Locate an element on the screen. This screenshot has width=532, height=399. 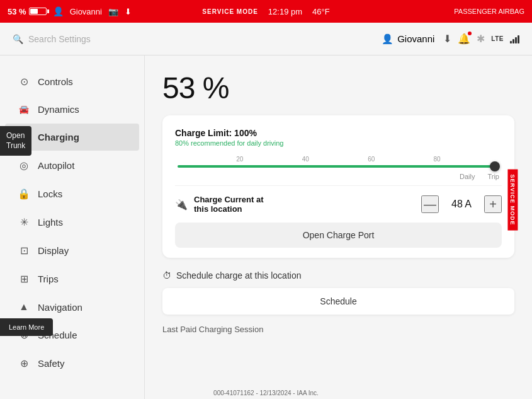
battery-percent-label: 53 % is located at coordinates (17, 11).